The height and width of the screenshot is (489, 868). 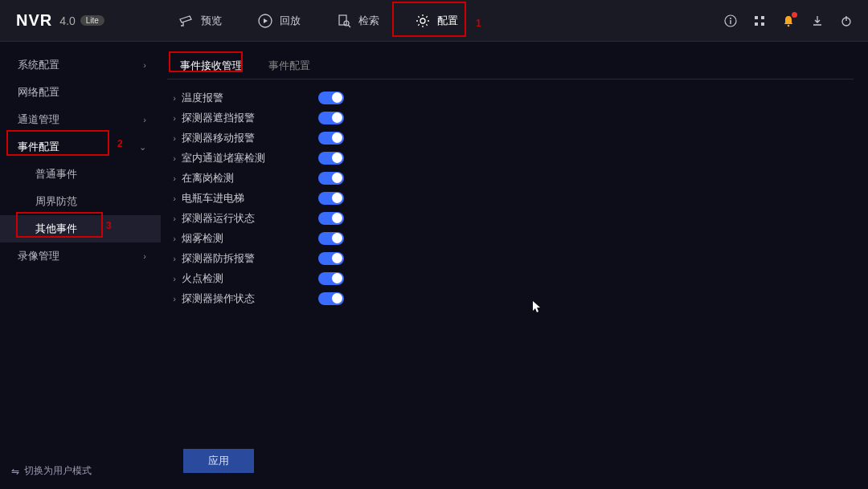 I want to click on tab-label: 事件接收管理, so click(x=211, y=66).